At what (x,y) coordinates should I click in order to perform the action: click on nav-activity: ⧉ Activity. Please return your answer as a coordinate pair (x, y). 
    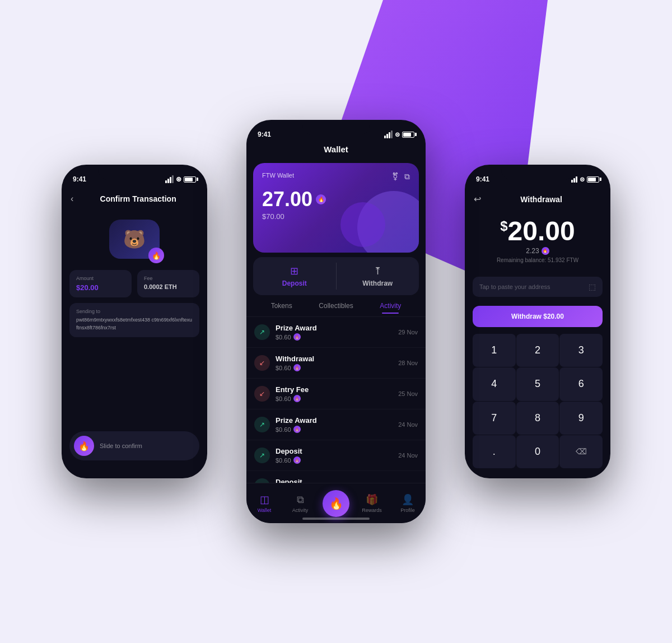
    Looking at the image, I should click on (300, 504).